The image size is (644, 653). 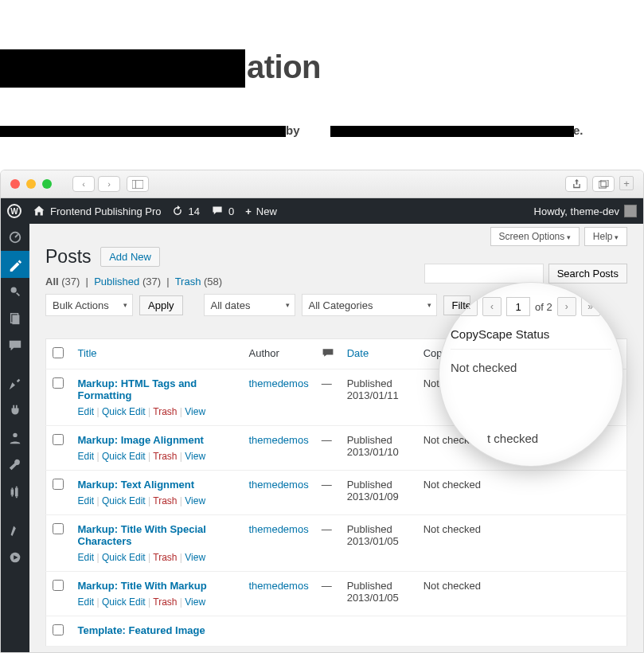 I want to click on post-title-link: Markup: HTML Tags and Formatting, so click(x=138, y=389).